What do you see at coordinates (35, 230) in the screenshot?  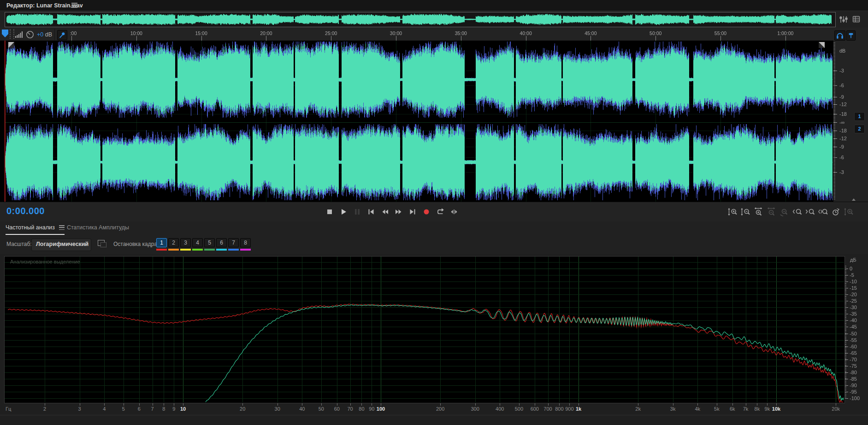 I see `tab-frequency-analysis: Частотный анализ` at bounding box center [35, 230].